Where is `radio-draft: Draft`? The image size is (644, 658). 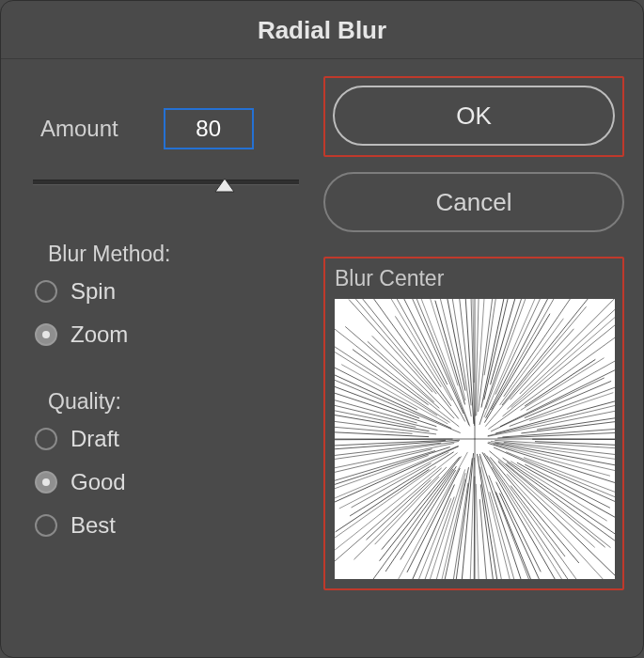 radio-draft: Draft is located at coordinates (171, 439).